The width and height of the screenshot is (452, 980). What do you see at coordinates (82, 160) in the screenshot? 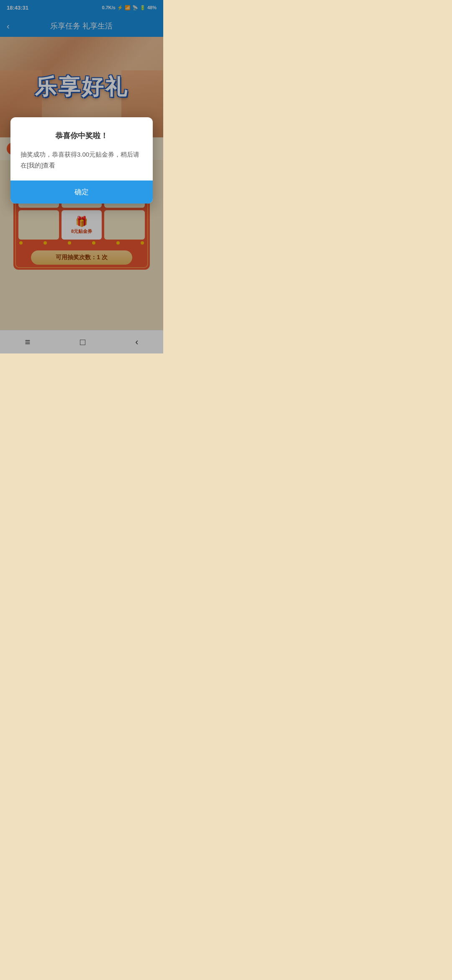
I see `modal-message: 抽奖成功，恭喜获得3.00元贴金券，稍后请在[我的]查看` at bounding box center [82, 160].